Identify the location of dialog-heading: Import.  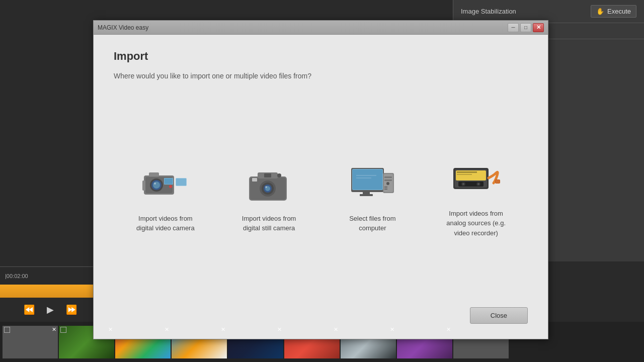
(321, 56).